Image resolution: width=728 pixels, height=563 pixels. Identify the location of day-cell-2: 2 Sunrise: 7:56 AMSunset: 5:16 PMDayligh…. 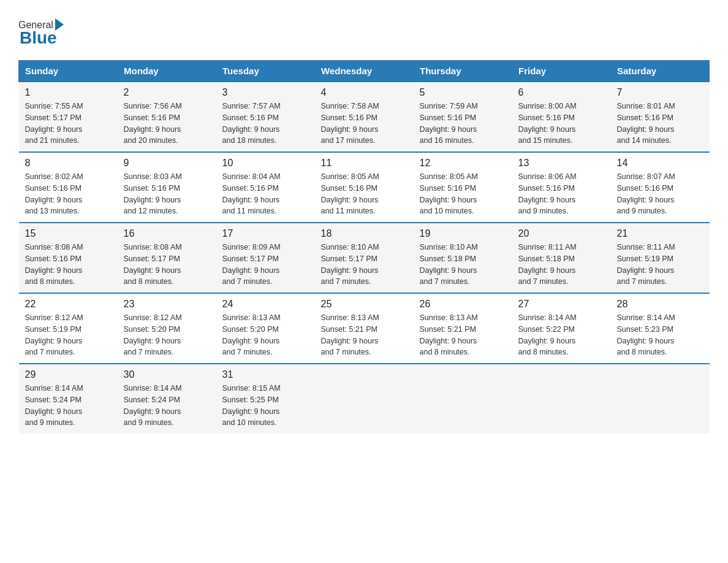
(167, 117).